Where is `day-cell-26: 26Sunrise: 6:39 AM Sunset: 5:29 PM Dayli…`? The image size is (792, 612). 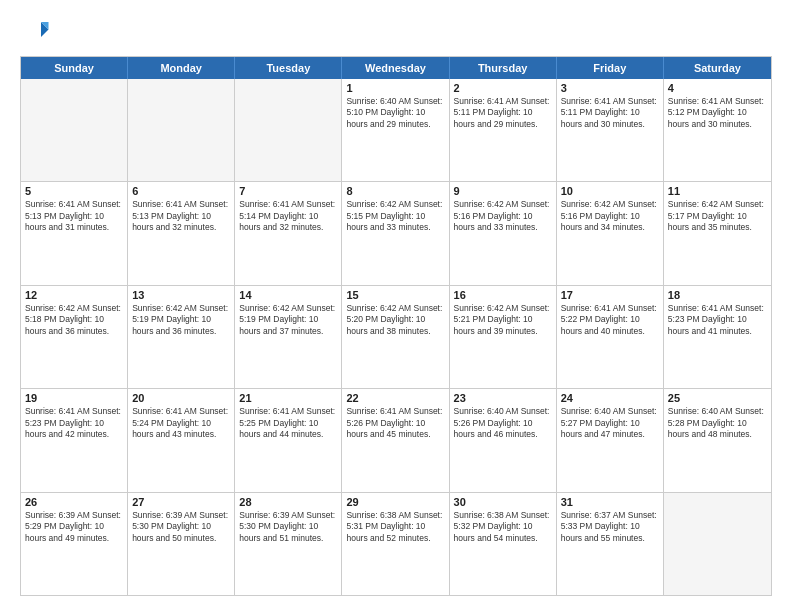
day-cell-26: 26Sunrise: 6:39 AM Sunset: 5:29 PM Dayli… is located at coordinates (74, 544).